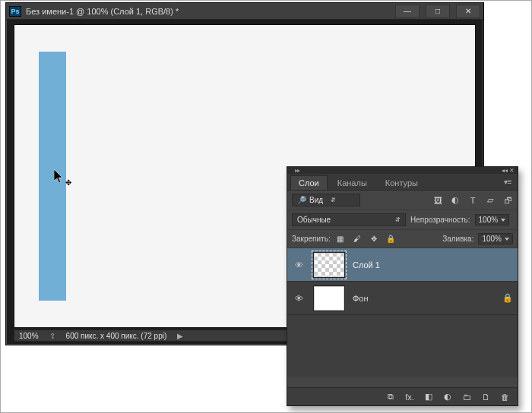 This screenshot has width=532, height=413. What do you see at coordinates (508, 200) in the screenshot?
I see `filter-smart-icon: 🗗` at bounding box center [508, 200].